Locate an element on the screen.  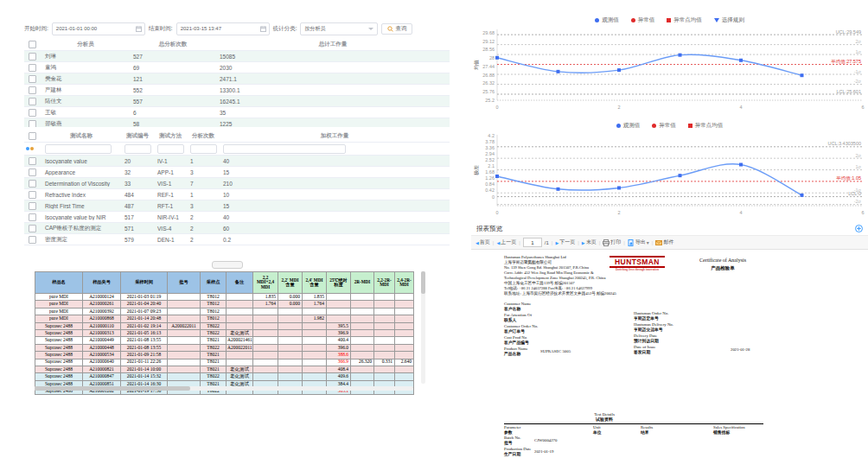
grid-row: Suprasec 2488A2100008472021-01-14 15:32T… is located at coordinates (225, 377).